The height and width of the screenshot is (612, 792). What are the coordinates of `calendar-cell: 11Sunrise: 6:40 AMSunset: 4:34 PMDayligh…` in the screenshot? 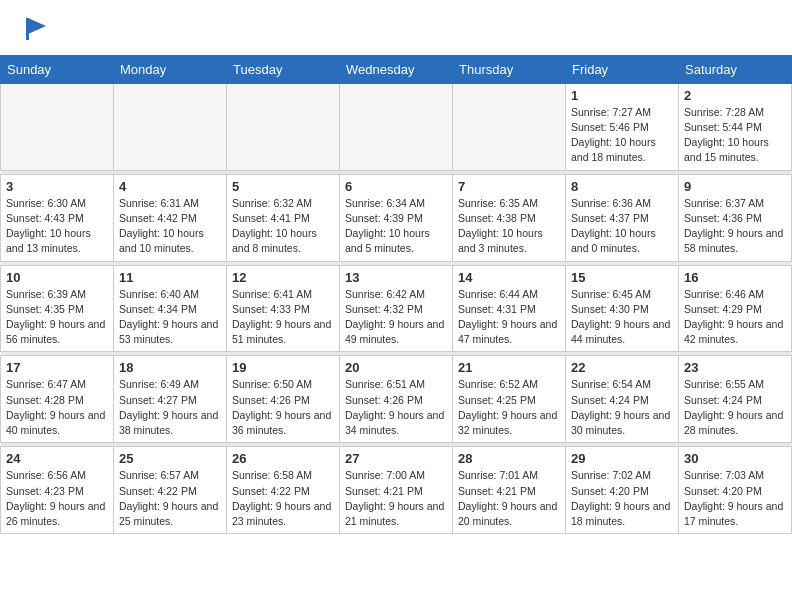 It's located at (170, 308).